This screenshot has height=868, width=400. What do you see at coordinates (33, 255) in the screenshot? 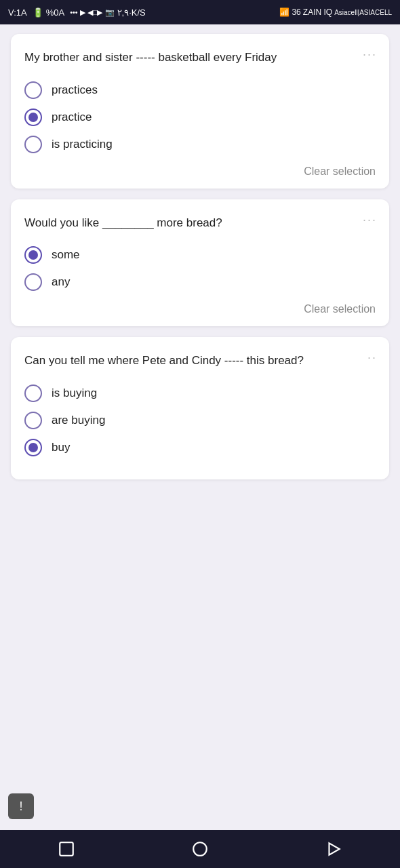
I see `radio-inner-q2-some` at bounding box center [33, 255].